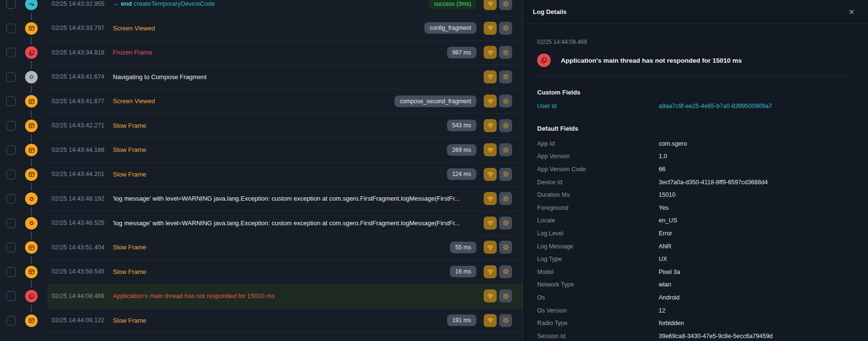  Describe the element at coordinates (285, 296) in the screenshot. I see `log-row: 02/25 14:44:08.468 Application's main th…` at that location.